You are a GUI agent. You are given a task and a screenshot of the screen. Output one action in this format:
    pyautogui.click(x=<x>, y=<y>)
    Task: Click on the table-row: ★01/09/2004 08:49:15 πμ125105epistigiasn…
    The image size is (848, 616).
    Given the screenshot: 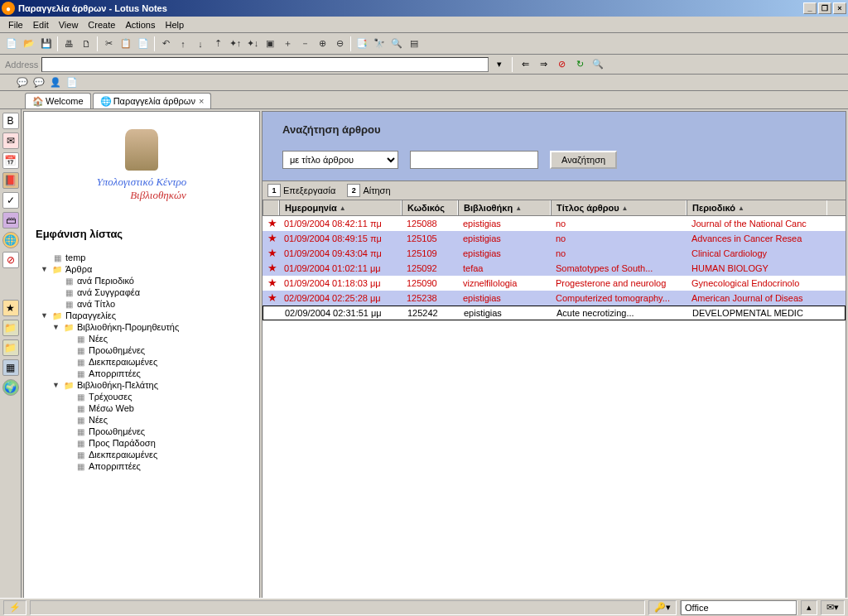 What is the action you would take?
    pyautogui.click(x=554, y=238)
    